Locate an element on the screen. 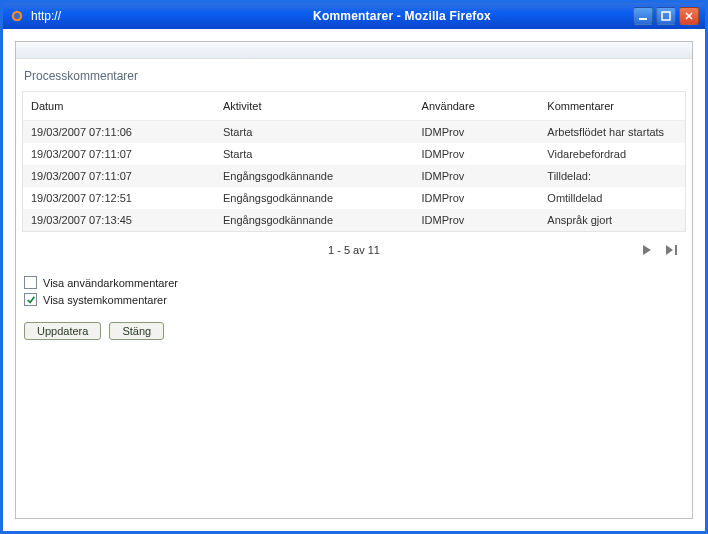 The height and width of the screenshot is (534, 708). pager: 1 - 5 av 11 is located at coordinates (354, 250).